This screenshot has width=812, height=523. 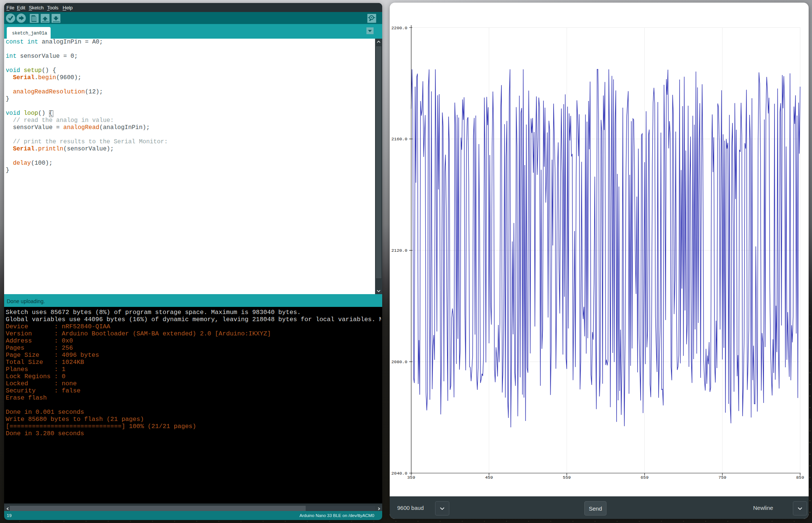 I want to click on svg-text: 459, so click(x=489, y=478).